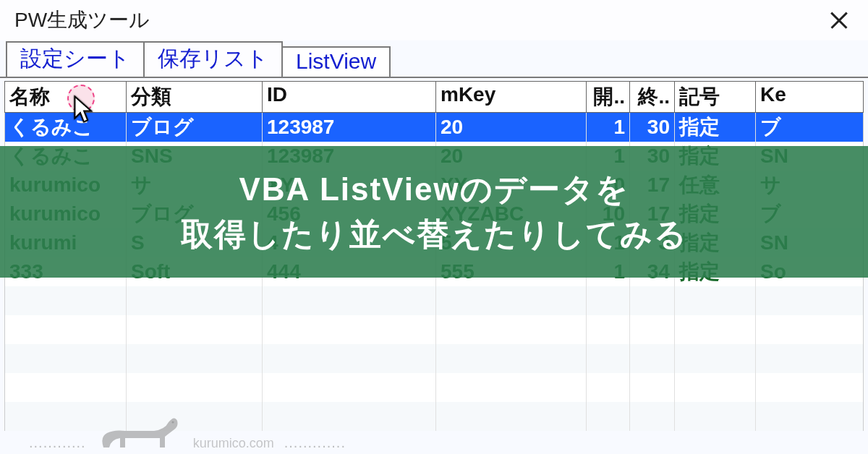 The height and width of the screenshot is (454, 868). What do you see at coordinates (349, 185) in the screenshot?
I see `cell-id: XY` at bounding box center [349, 185].